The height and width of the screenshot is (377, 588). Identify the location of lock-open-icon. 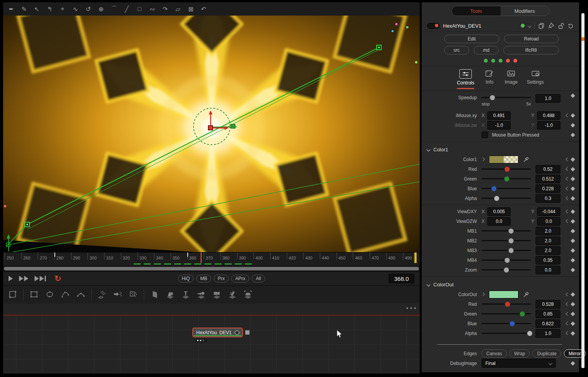
(561, 26).